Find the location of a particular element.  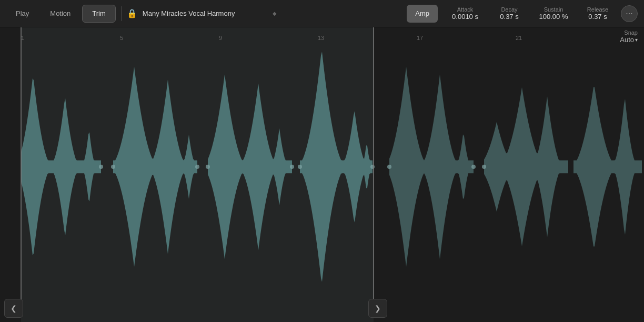

nav-left-button: ❮ is located at coordinates (14, 308).